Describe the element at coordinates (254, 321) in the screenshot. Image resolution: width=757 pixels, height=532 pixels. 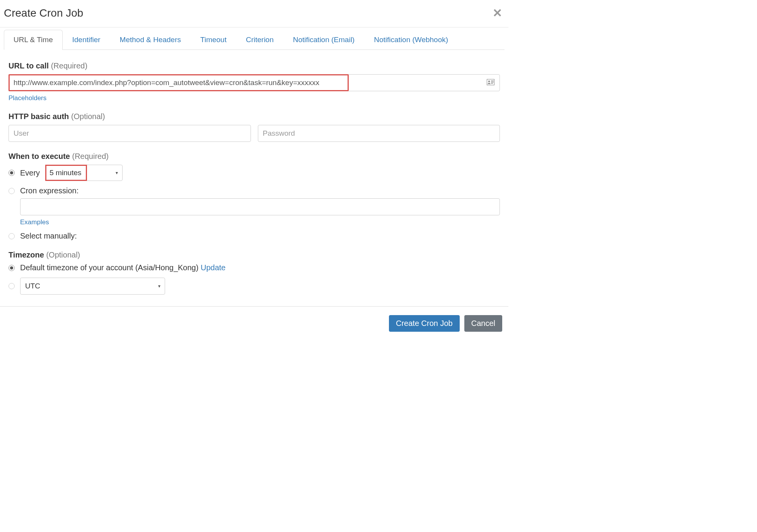
I see `modal-footer: Create Cron Job Cancel` at that location.